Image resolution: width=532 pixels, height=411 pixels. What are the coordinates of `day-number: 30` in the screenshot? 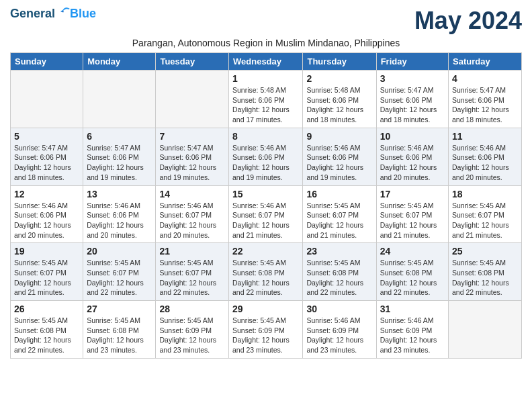 It's located at (339, 309).